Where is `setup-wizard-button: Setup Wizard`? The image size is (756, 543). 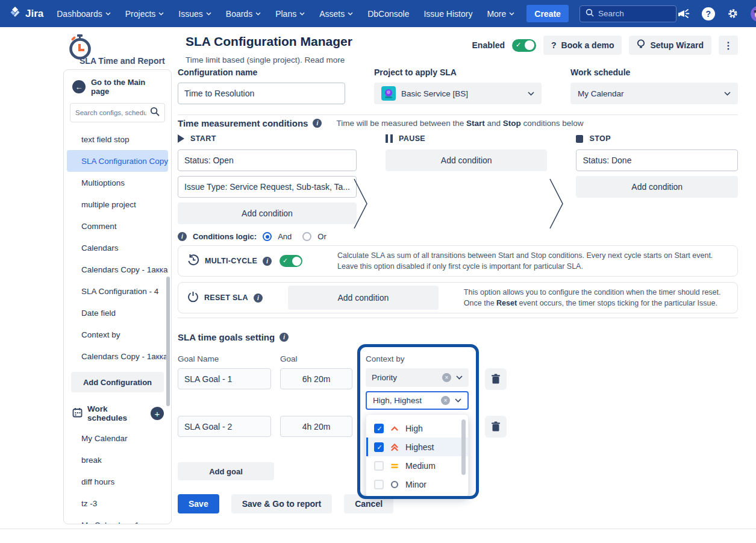 setup-wizard-button: Setup Wizard is located at coordinates (670, 45).